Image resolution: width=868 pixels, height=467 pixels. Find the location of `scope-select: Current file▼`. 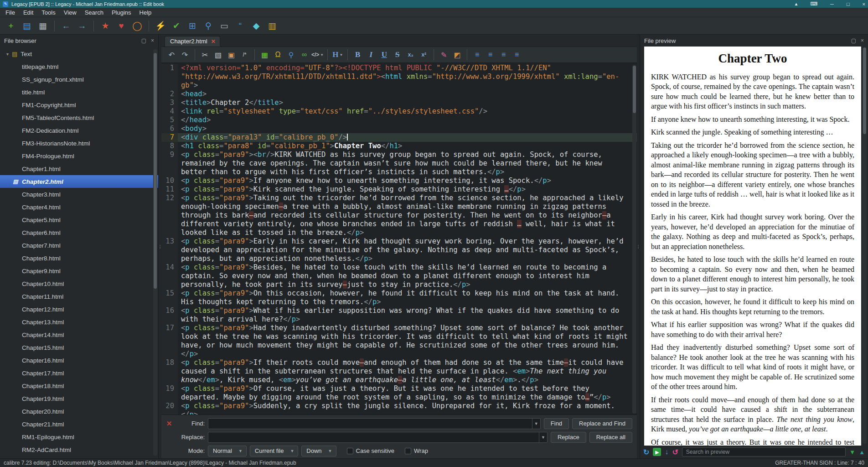

scope-select: Current file▼ is located at coordinates (274, 451).